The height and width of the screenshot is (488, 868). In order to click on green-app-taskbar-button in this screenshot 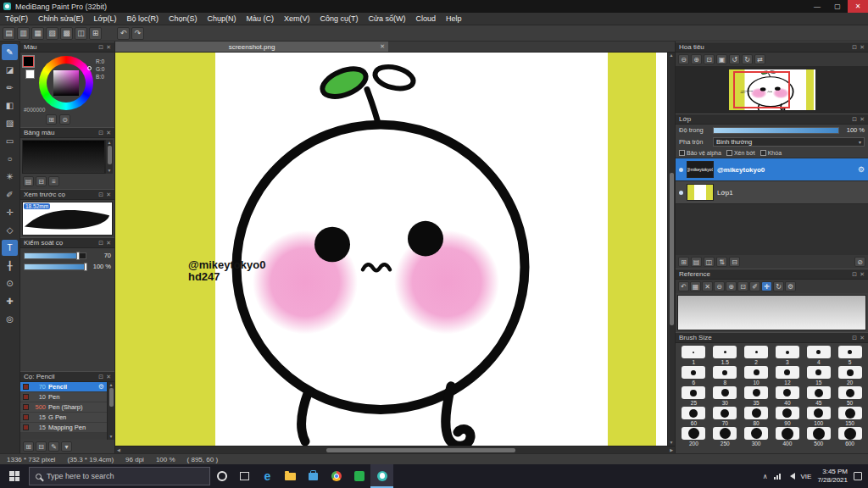, I will do `click(359, 476)`.